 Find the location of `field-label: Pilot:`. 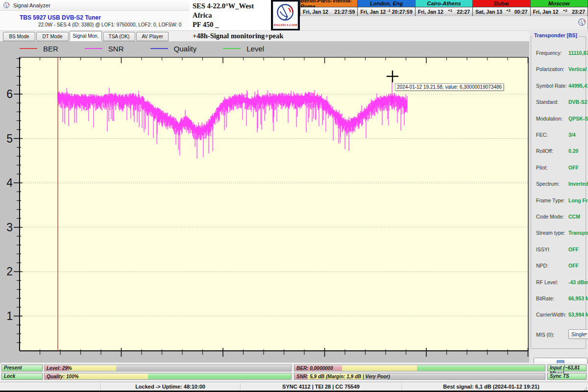

field-label: Pilot: is located at coordinates (542, 168).